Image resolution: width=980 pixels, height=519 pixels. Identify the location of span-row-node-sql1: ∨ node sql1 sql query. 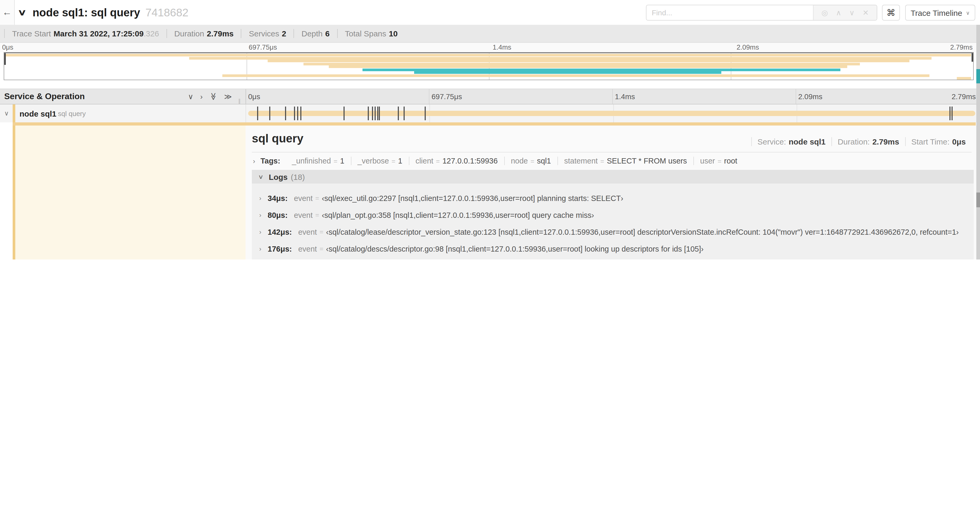
(490, 113).